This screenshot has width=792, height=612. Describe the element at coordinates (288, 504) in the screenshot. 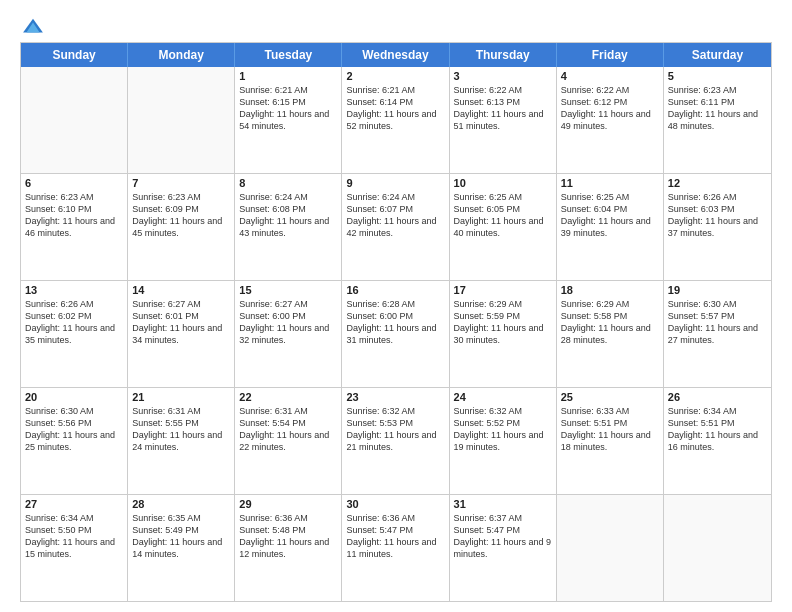

I see `day-number: 29` at that location.